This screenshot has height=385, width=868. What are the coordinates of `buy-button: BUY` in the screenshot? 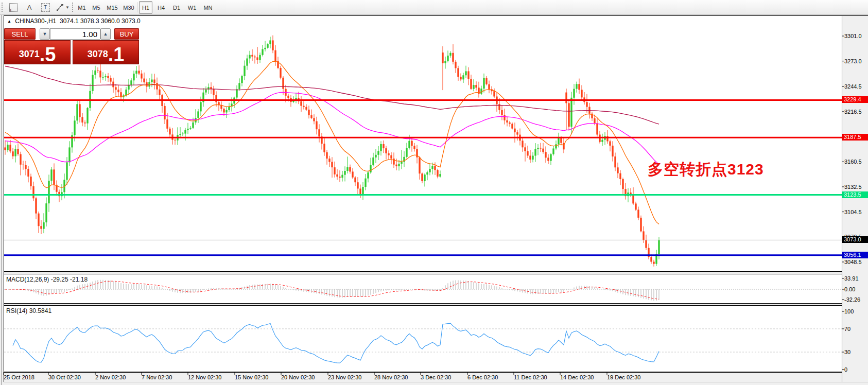 It's located at (127, 34).